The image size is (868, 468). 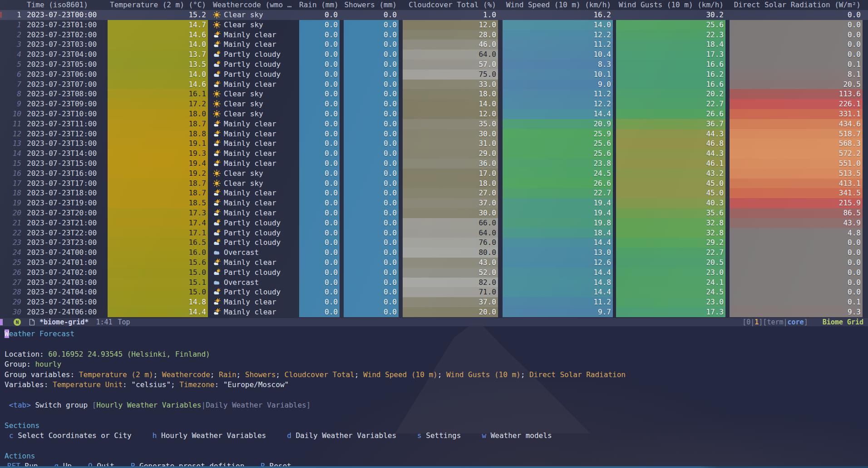 What do you see at coordinates (557, 263) in the screenshot?
I see `cell-windspeed: 12.6` at bounding box center [557, 263].